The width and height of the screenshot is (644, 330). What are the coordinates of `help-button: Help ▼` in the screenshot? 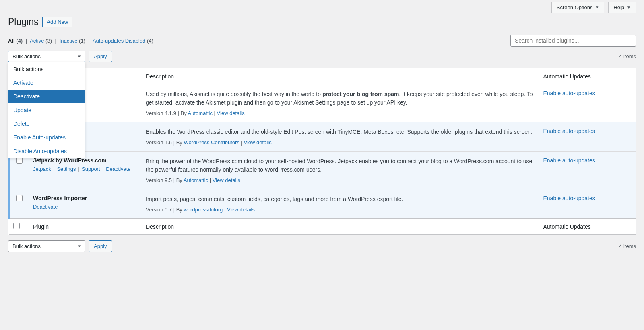 It's located at (622, 7).